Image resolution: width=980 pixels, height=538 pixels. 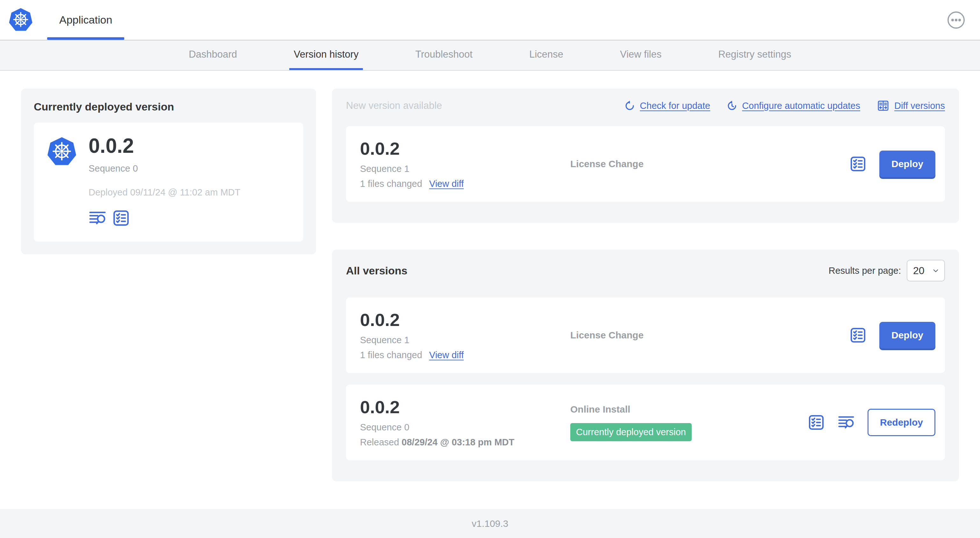 I want to click on currently-deployed-badge: Currently deployed version, so click(x=631, y=432).